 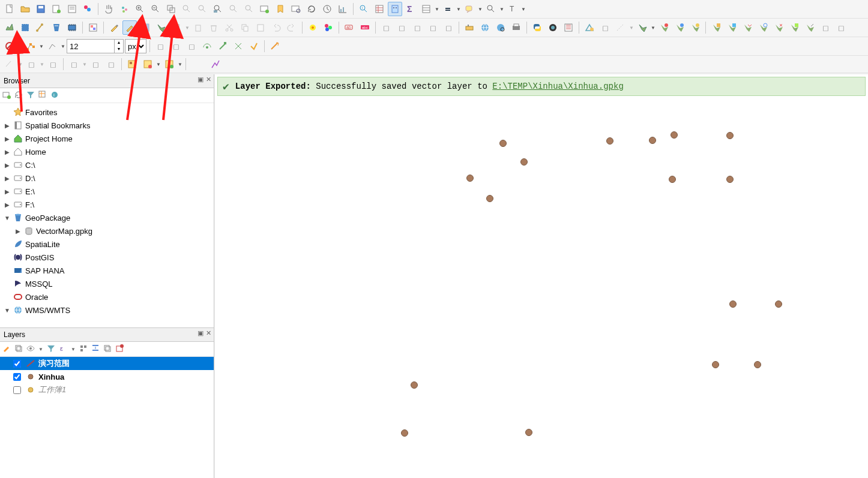 I want to click on zoom-last-icon, so click(x=234, y=9).